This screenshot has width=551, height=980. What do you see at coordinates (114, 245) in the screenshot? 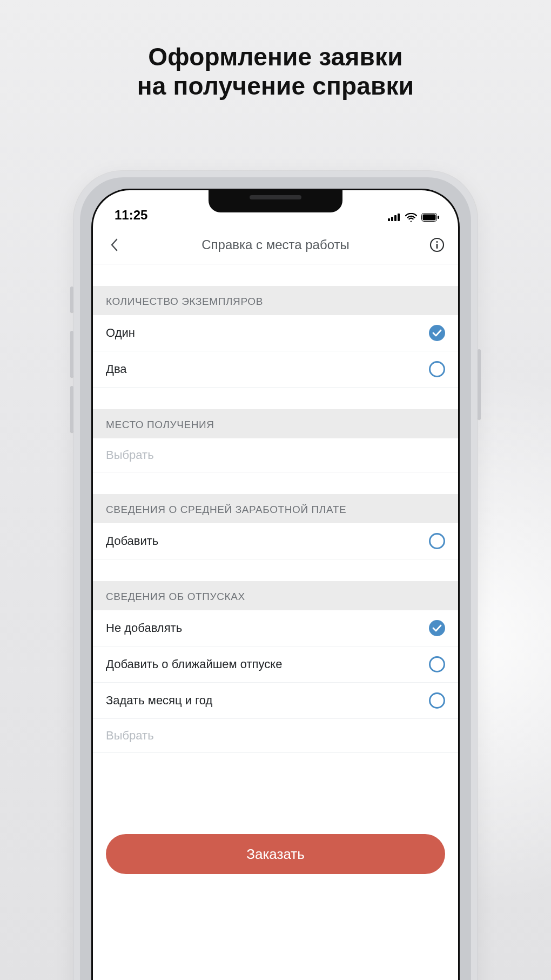
I see `chevron-left-icon` at bounding box center [114, 245].